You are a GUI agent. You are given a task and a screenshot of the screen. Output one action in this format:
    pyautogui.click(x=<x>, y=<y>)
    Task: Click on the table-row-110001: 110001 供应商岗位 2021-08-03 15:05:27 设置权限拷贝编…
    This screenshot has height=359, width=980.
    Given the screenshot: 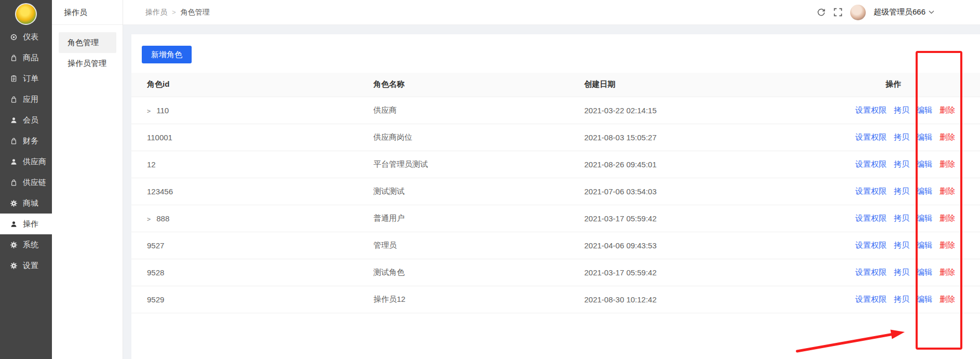 What is the action you would take?
    pyautogui.click(x=556, y=137)
    